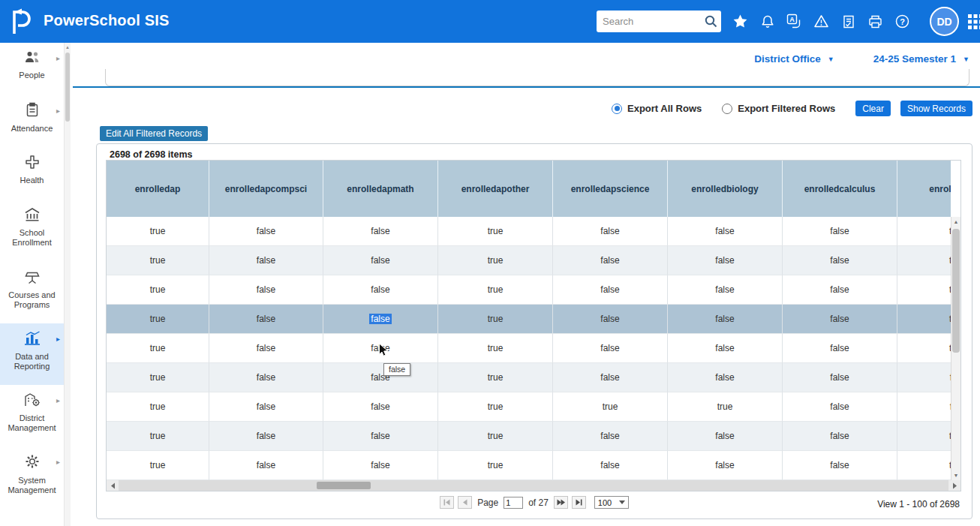  Describe the element at coordinates (32, 231) in the screenshot. I see `sidebar-item-school-enrollment: School Enrollment` at that location.